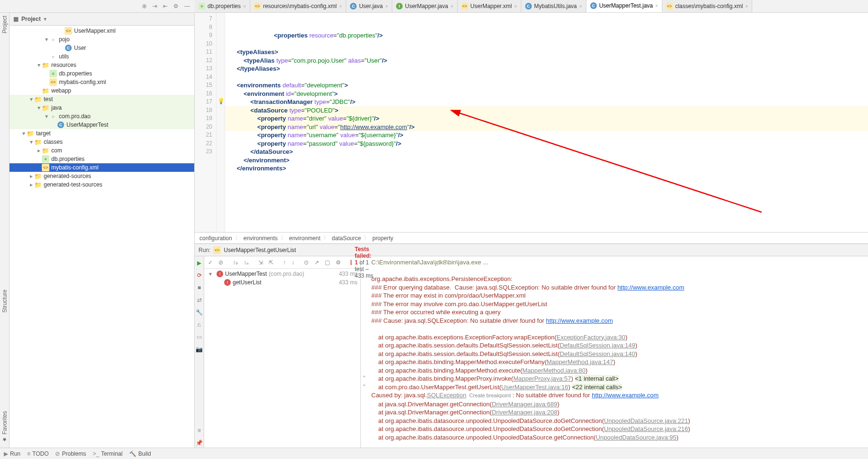 Image resolution: width=868 pixels, height=459 pixels. Describe the element at coordinates (708, 6) in the screenshot. I see `editor-tab: classes\mybatis-config.xml×` at that location.